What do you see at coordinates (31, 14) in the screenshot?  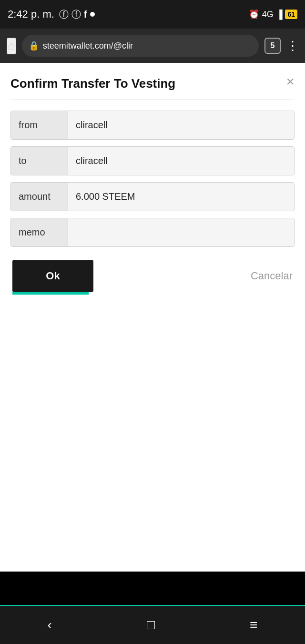 I see `status-time: 2:42 p. m.` at bounding box center [31, 14].